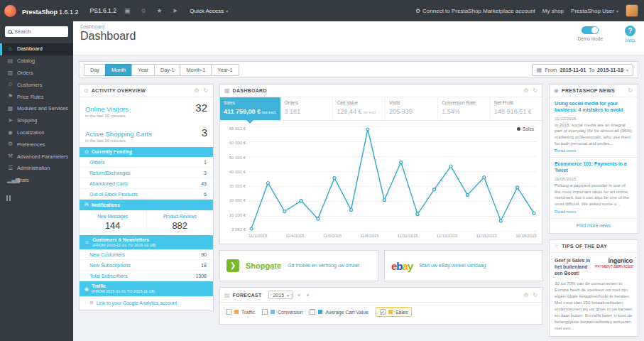 This screenshot has width=644, height=341. I want to click on quick-access-menu: Quick Access ▾, so click(209, 11).